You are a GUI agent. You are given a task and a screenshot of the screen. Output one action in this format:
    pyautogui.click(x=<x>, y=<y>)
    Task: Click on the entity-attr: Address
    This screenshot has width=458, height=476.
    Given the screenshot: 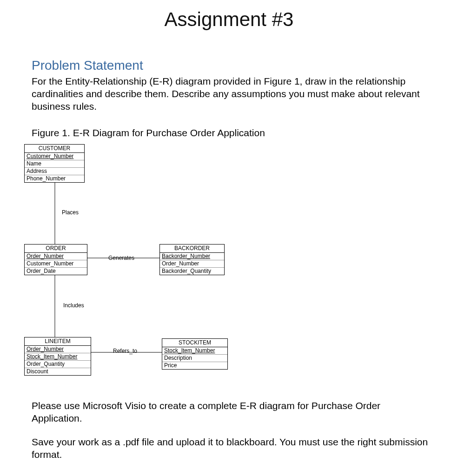 What is the action you would take?
    pyautogui.click(x=54, y=172)
    